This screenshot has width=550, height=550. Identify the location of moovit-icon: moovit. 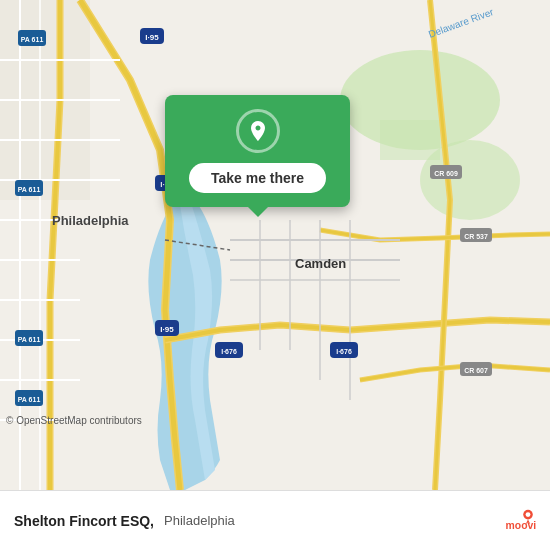
(520, 521).